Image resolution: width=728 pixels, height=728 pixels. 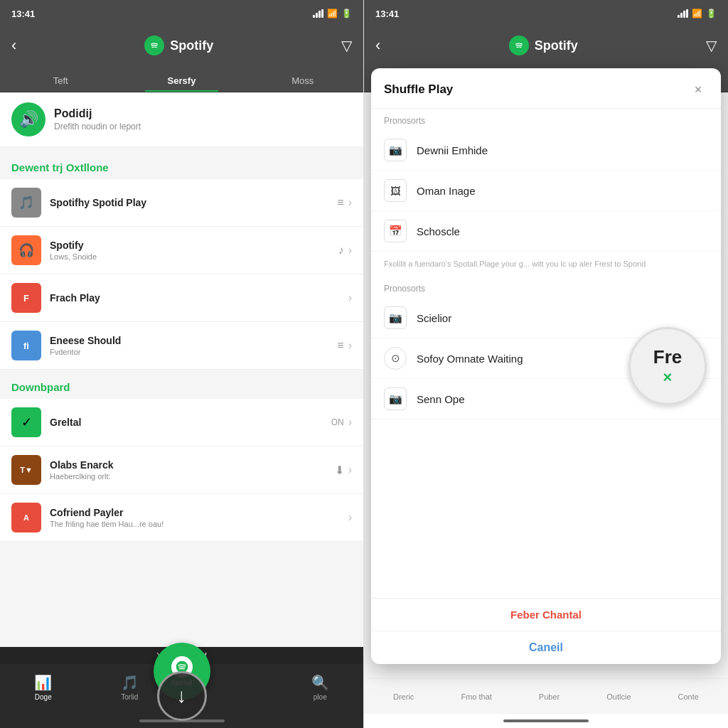 What do you see at coordinates (129, 687) in the screenshot?
I see `nav-item-torlid: 🎵 Torlid` at bounding box center [129, 687].